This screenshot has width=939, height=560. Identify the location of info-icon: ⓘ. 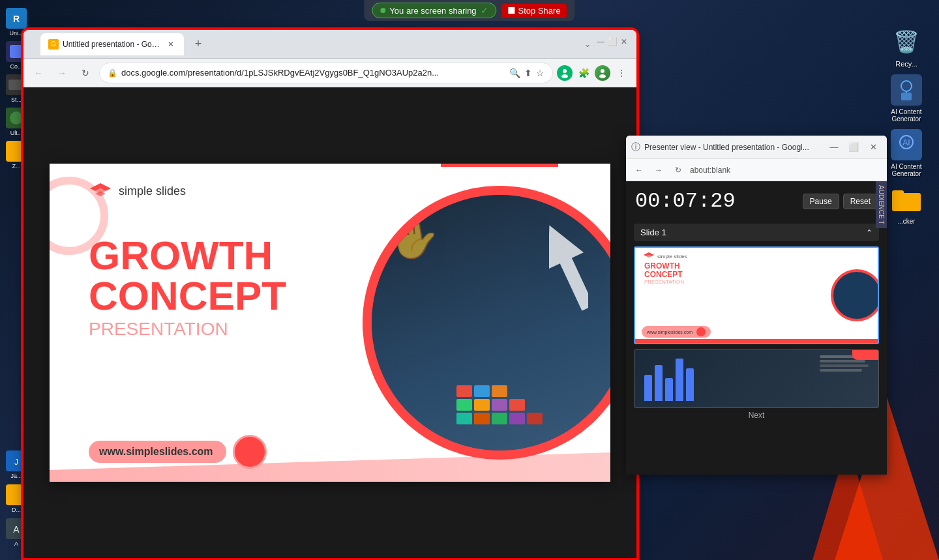
(636, 147).